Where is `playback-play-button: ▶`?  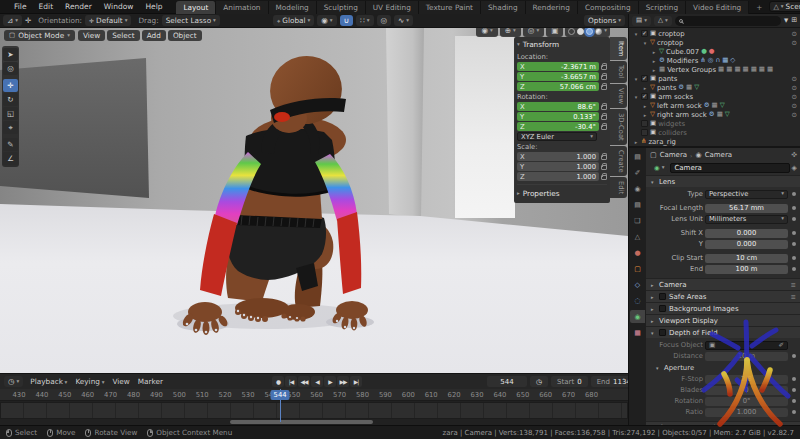 playback-play-button: ▶ is located at coordinates (330, 382).